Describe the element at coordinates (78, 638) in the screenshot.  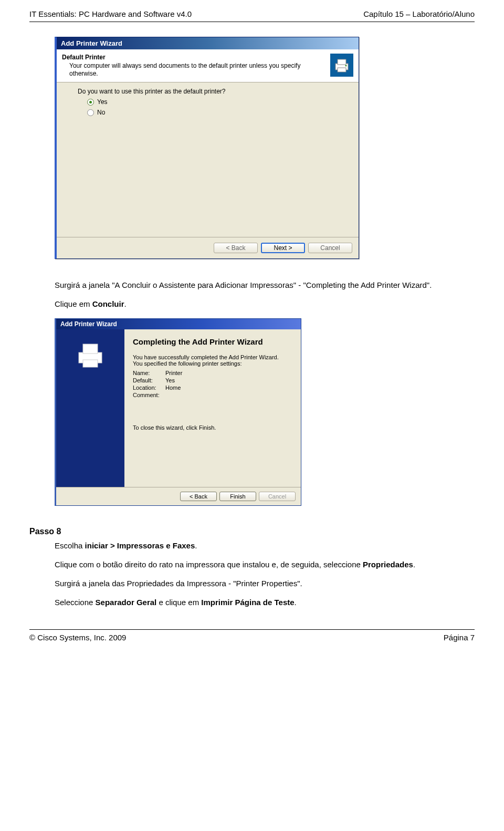
I see `footer-left: © Cisco Systems, Inc. 2009` at that location.